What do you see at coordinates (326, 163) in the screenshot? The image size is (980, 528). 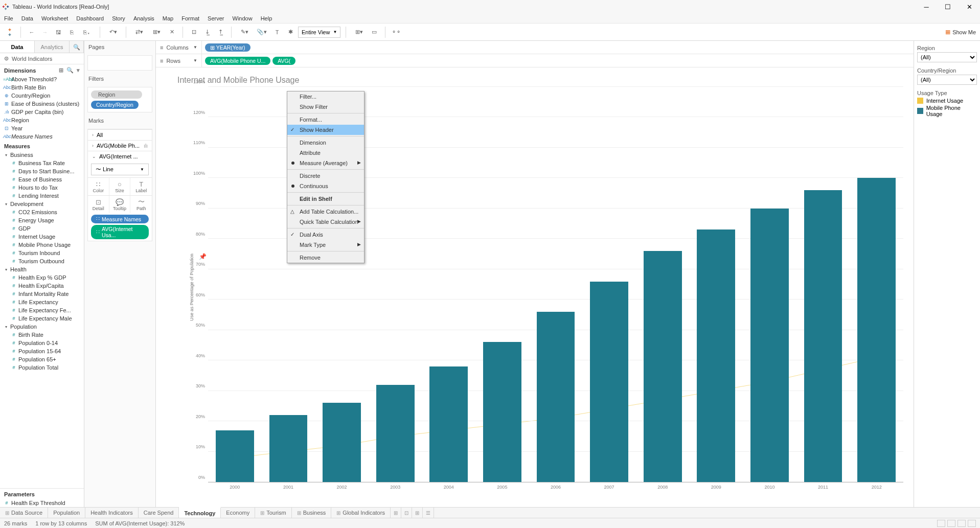 I see `menu-item-measure-average-: Measure (Average)▶` at bounding box center [326, 163].